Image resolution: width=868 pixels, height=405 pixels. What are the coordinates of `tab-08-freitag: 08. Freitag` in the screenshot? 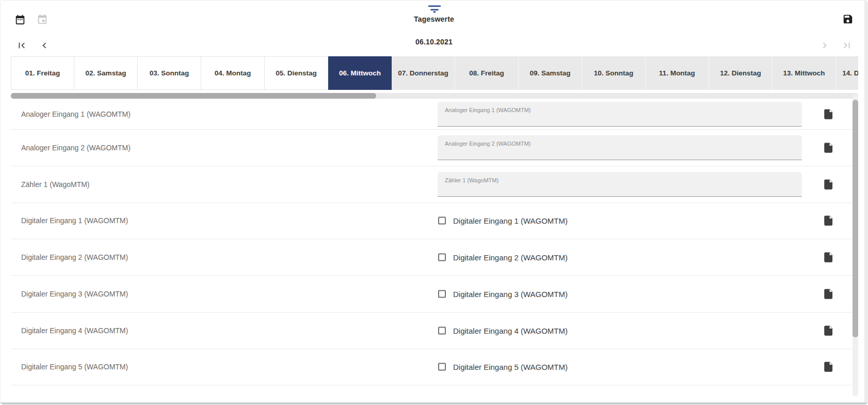 It's located at (487, 73).